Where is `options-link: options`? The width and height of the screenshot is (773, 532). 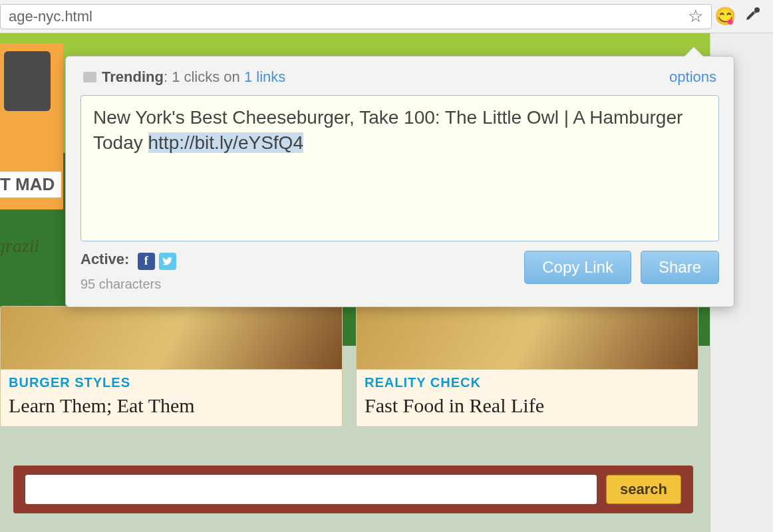 options-link: options is located at coordinates (693, 77).